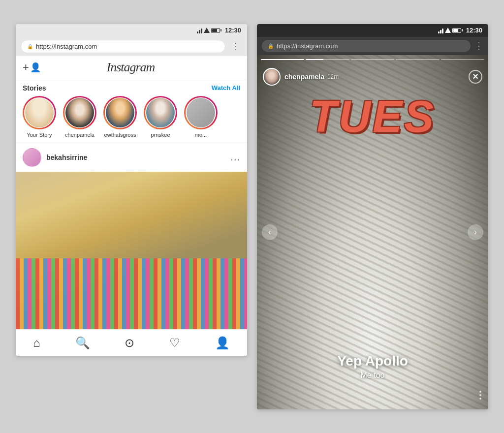 This screenshot has width=504, height=433. I want to click on add-icon: +, so click(26, 67).